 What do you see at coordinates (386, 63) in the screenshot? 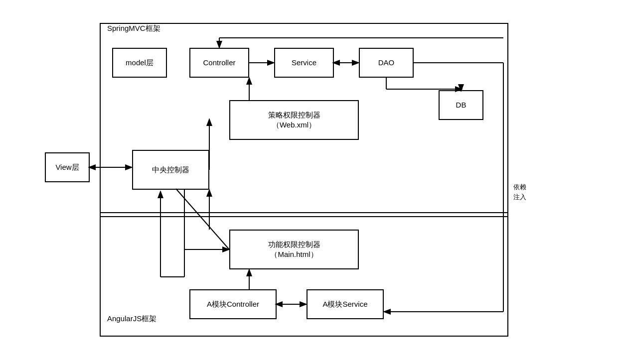
I see `dao-box: DAO` at bounding box center [386, 63].